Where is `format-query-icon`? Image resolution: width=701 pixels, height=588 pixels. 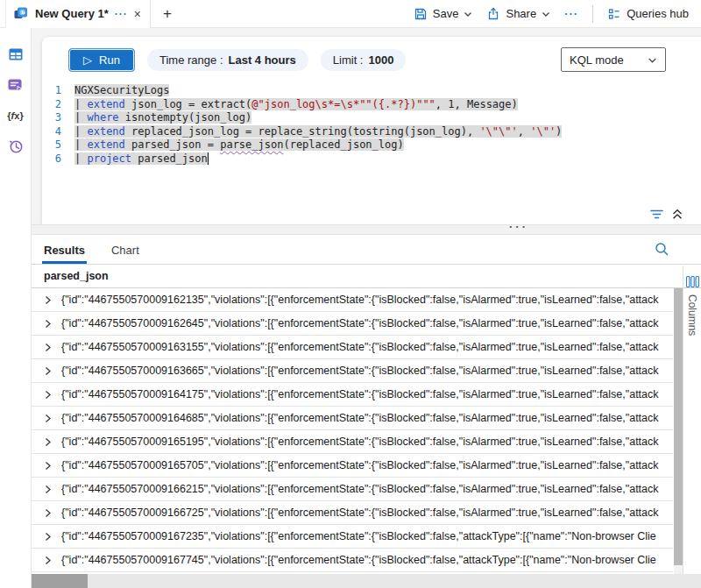 format-query-icon is located at coordinates (657, 214).